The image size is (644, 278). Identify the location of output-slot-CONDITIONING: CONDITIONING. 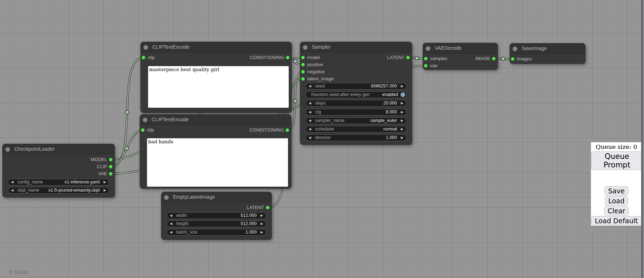
(271, 58).